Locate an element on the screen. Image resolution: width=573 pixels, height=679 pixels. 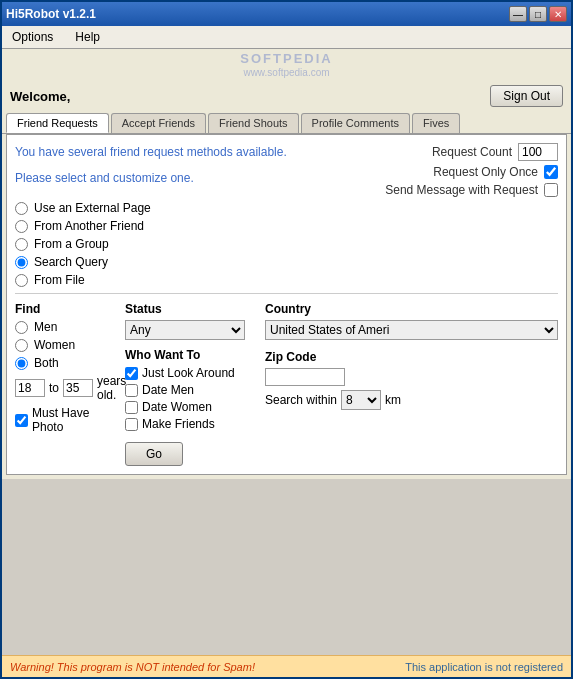
who-want-make-friends: Make Friends is located at coordinates (185, 424).